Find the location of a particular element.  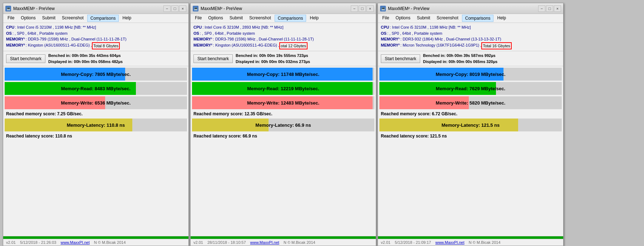

bench-time-1: Benched in: 00h 00m 39s 587ms 992µs is located at coordinates (460, 56).